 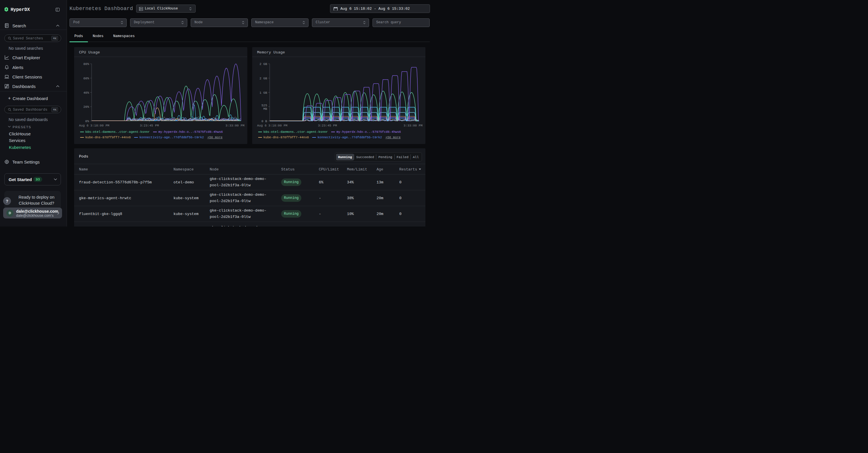 What do you see at coordinates (86, 64) in the screenshot?
I see `svg-text: 80%` at bounding box center [86, 64].